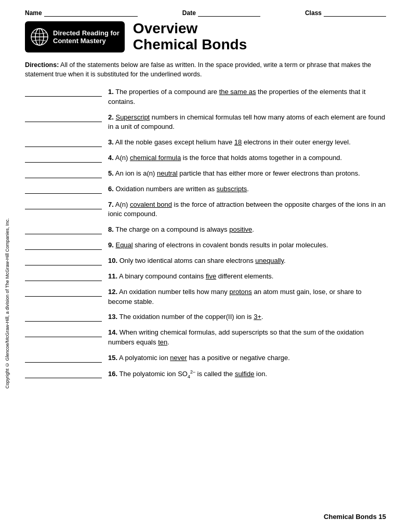 The width and height of the screenshot is (411, 532). What do you see at coordinates (247, 375) in the screenshot?
I see `question-content: 16. The polyatomic ion SO42– is called t…` at bounding box center [247, 375].